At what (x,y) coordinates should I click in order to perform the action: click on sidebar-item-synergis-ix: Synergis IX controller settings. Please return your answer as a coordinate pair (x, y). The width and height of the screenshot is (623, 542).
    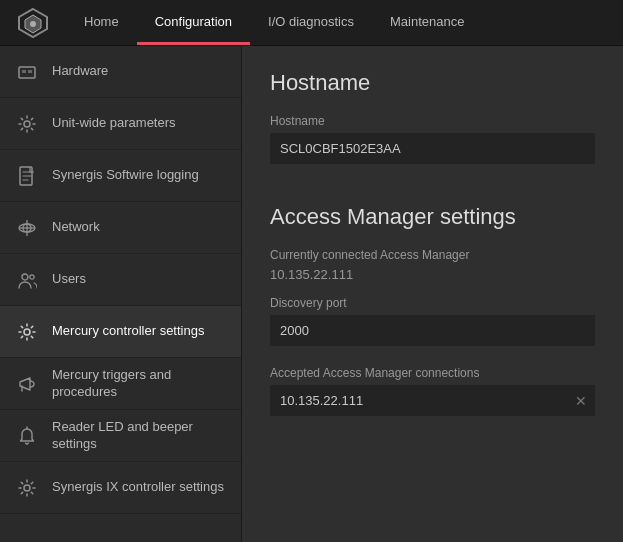
    Looking at the image, I should click on (120, 488).